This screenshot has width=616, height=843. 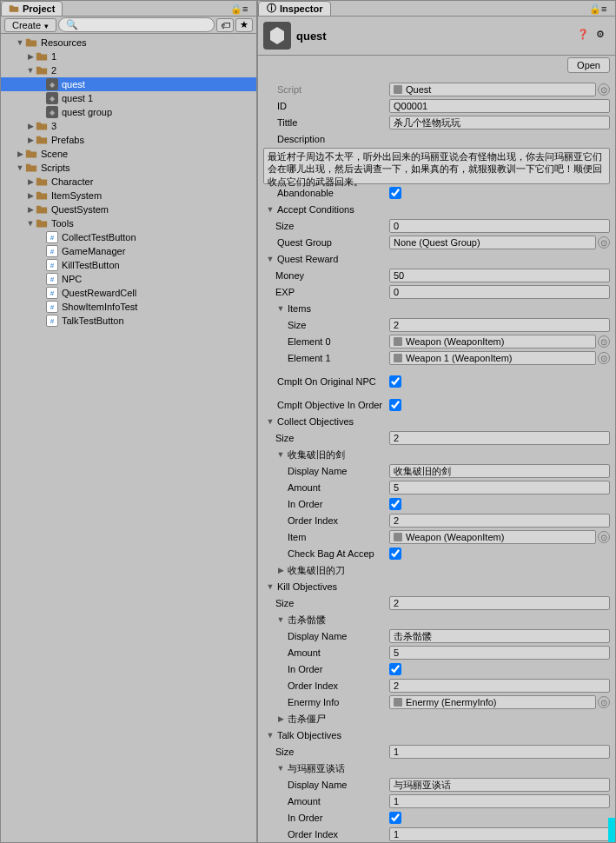 What do you see at coordinates (493, 242) in the screenshot?
I see `questgroup-field: None (Quest Group)` at bounding box center [493, 242].